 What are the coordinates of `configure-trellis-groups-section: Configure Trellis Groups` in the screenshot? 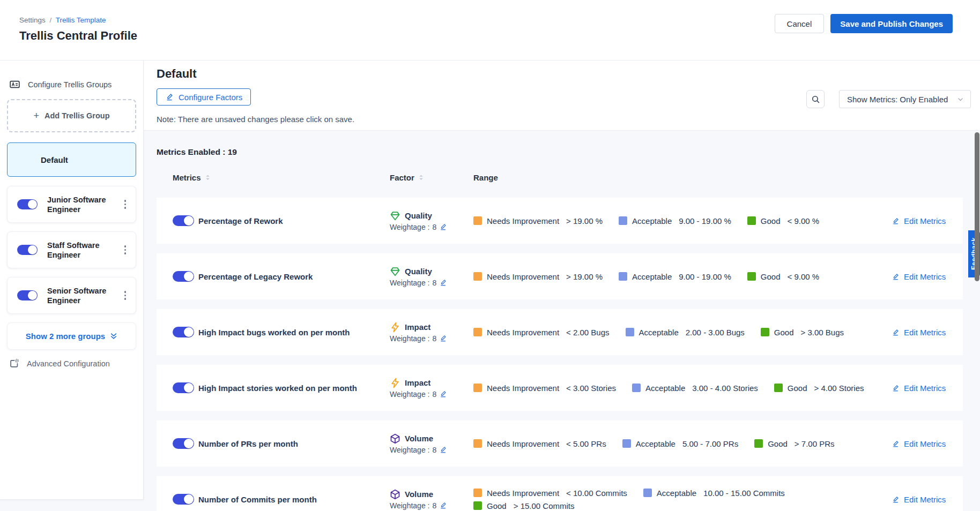 It's located at (72, 85).